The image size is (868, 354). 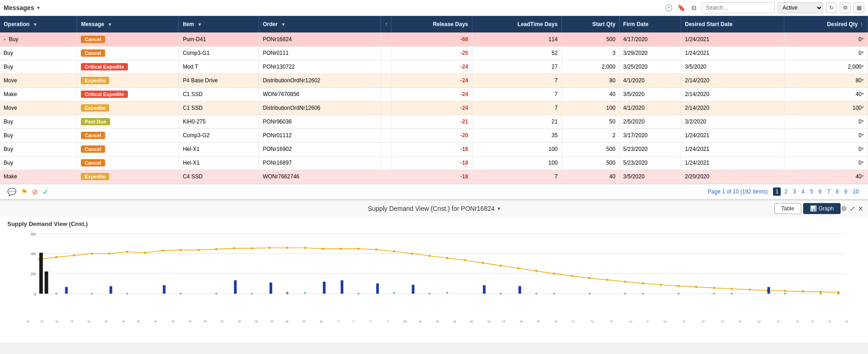 What do you see at coordinates (681, 8) in the screenshot?
I see `bookmark-icon: 🔖` at bounding box center [681, 8].